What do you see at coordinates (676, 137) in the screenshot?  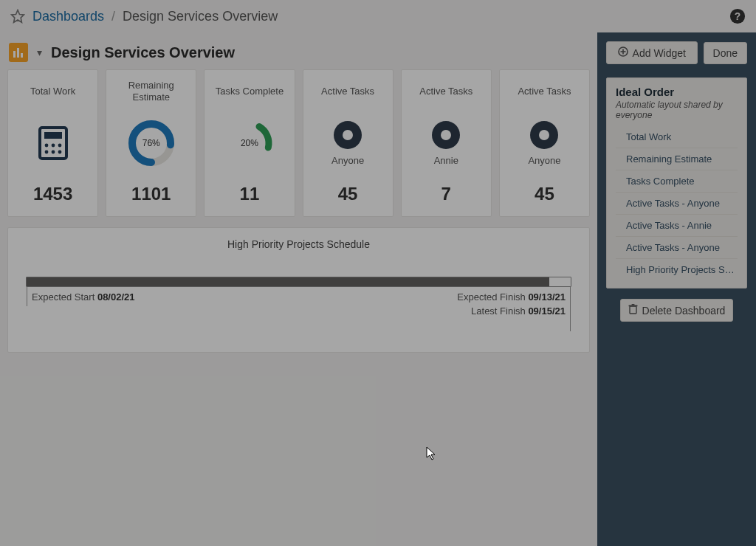 I see `ideal-order-item: Total Work` at bounding box center [676, 137].